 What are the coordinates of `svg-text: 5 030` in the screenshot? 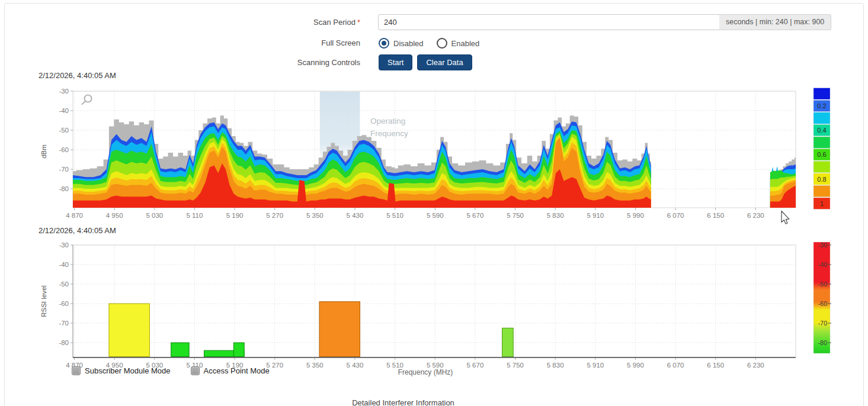 It's located at (154, 215).